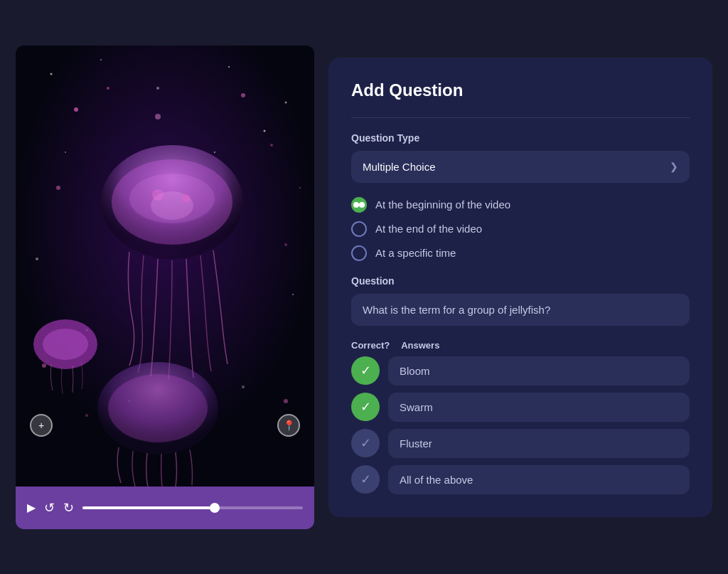  Describe the element at coordinates (193, 508) in the screenshot. I see `progress-bar` at that location.